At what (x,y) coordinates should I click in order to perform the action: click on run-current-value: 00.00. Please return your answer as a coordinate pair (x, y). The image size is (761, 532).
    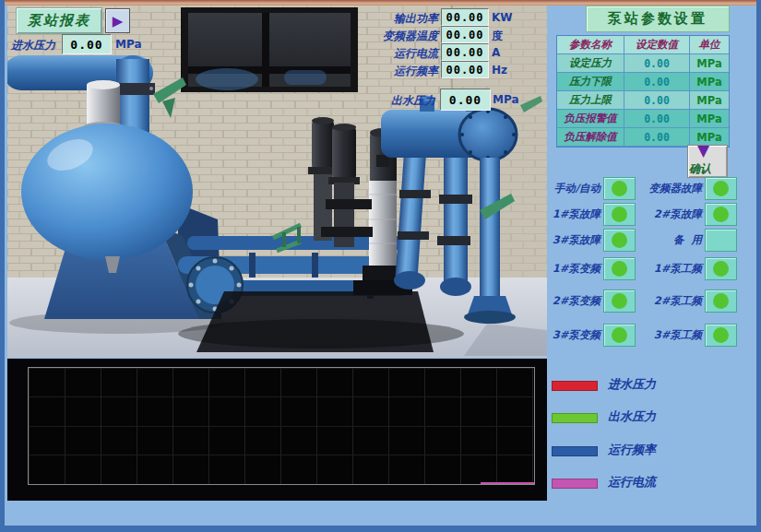
    Looking at the image, I should click on (465, 52).